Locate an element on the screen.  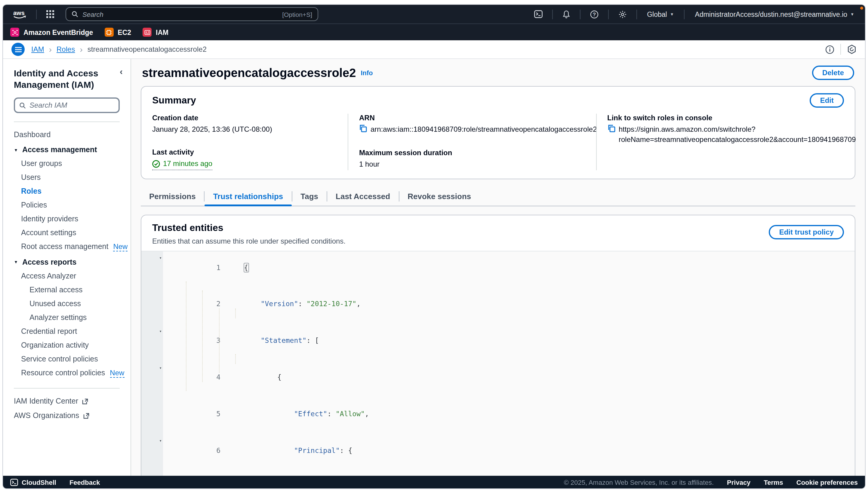
sidebar-section-access-reports: ▼ Access reports is located at coordinates (67, 262).